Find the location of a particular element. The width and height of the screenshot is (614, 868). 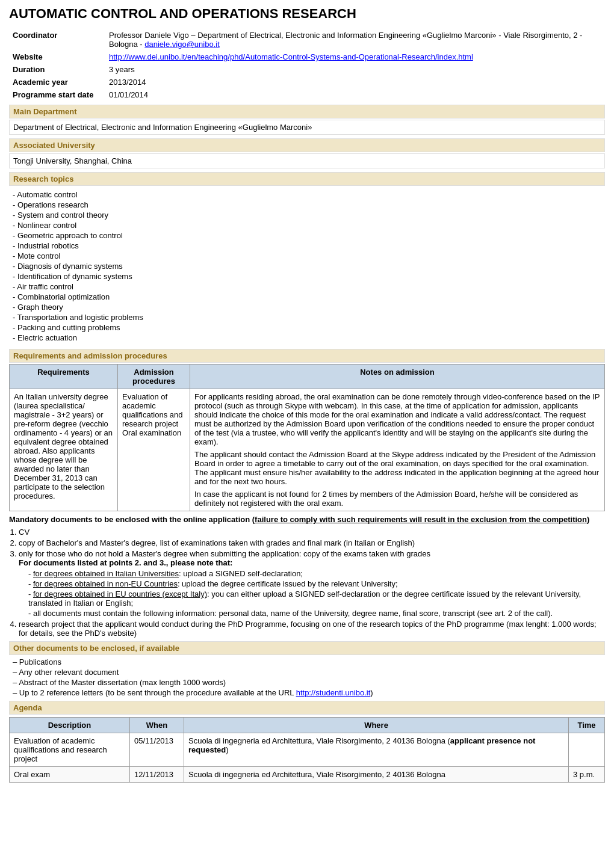

mandatory-failure-note: failure to comply with such requirements… is located at coordinates (421, 520).